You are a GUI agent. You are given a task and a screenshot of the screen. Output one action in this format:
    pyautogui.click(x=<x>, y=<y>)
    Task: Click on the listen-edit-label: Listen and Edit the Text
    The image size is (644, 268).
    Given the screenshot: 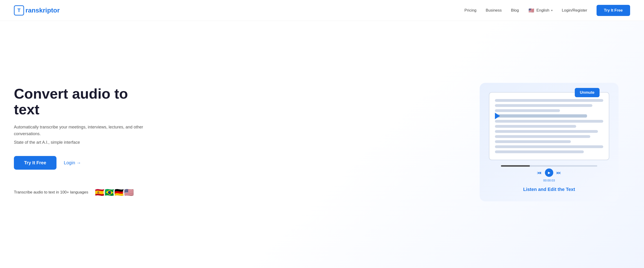 What is the action you would take?
    pyautogui.click(x=549, y=190)
    